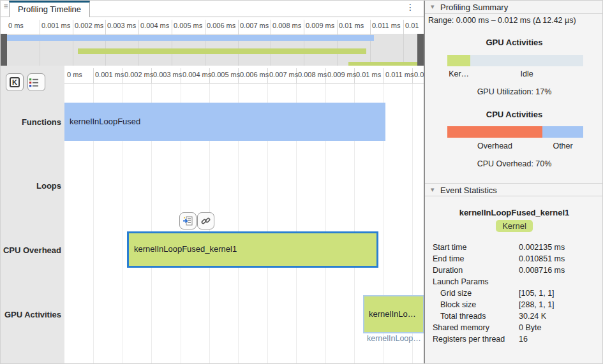 Image resolution: width=603 pixels, height=364 pixels. I want to click on gpu-activities-bar, so click(516, 61).